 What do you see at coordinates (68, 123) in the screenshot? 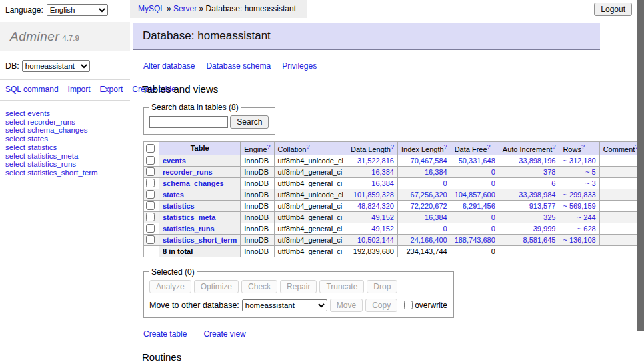
I see `sidebar-select-table-link: select recorder_runs` at bounding box center [68, 123].